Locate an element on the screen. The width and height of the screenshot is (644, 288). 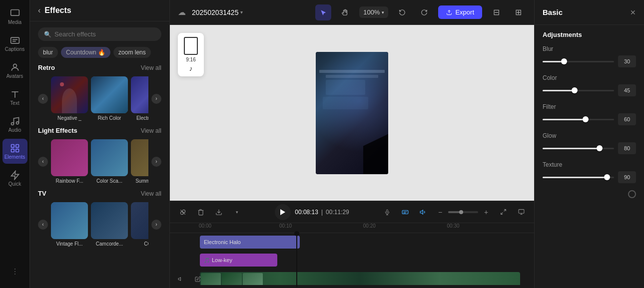
effect-ccd: CCD is located at coordinates (140, 225).